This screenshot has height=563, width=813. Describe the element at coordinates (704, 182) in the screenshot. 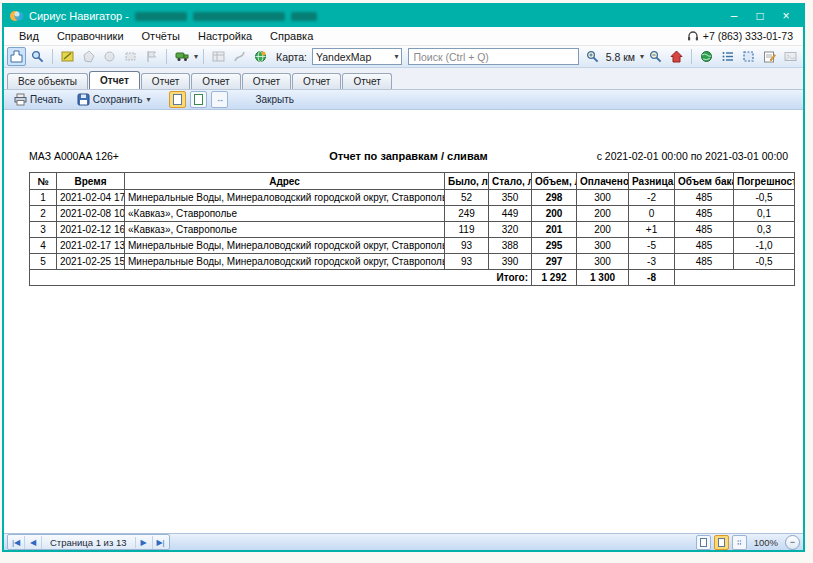

I see `column-header-8: Объем бака, л` at that location.